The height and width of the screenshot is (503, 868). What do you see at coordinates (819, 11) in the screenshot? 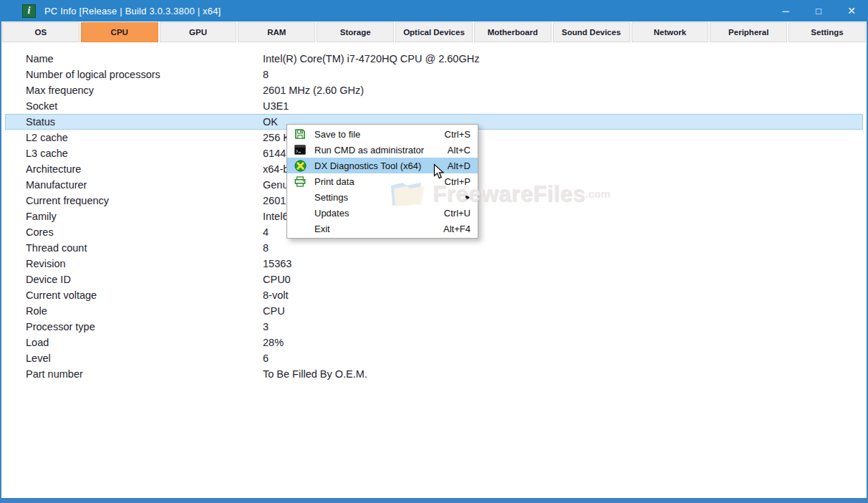
I see `caption-buttons: ─ □ ✕` at bounding box center [819, 11].